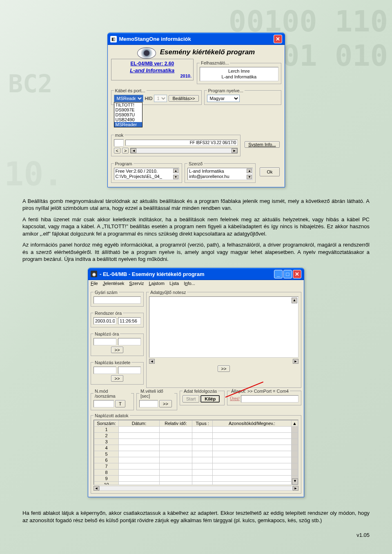 The height and width of the screenshot is (554, 392). Describe the element at coordinates (270, 399) in the screenshot. I see `allapot-input` at that location.